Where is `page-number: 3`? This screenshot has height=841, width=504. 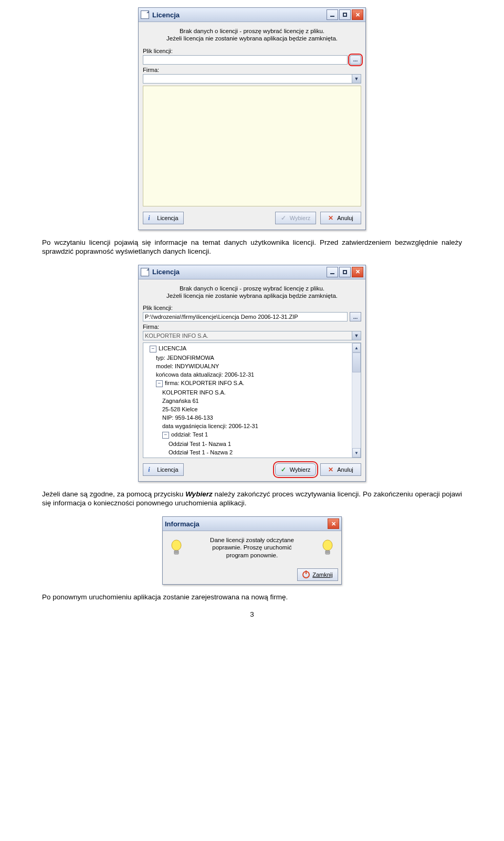 page-number: 3 is located at coordinates (252, 615).